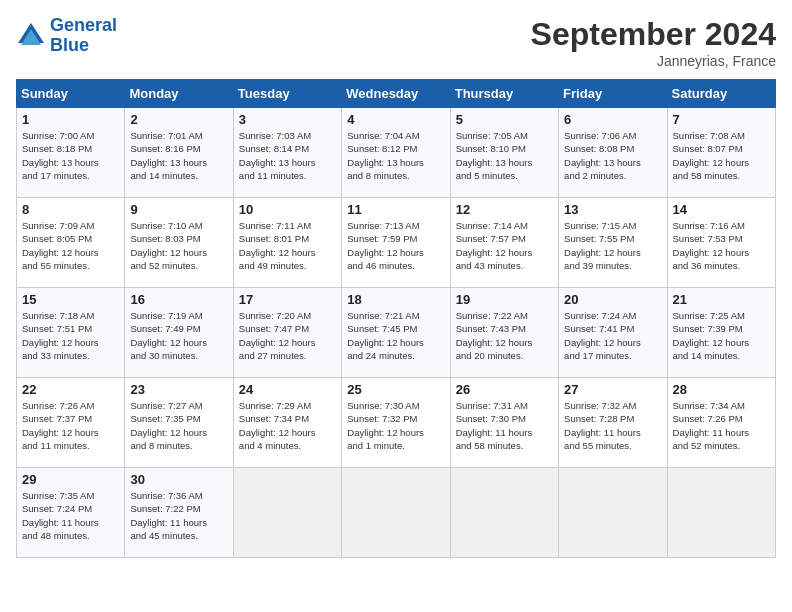 The width and height of the screenshot is (792, 612). I want to click on day-info: Sunrise: 7:00 AM Sunset: 8:18 PM Dayligh…, so click(70, 156).